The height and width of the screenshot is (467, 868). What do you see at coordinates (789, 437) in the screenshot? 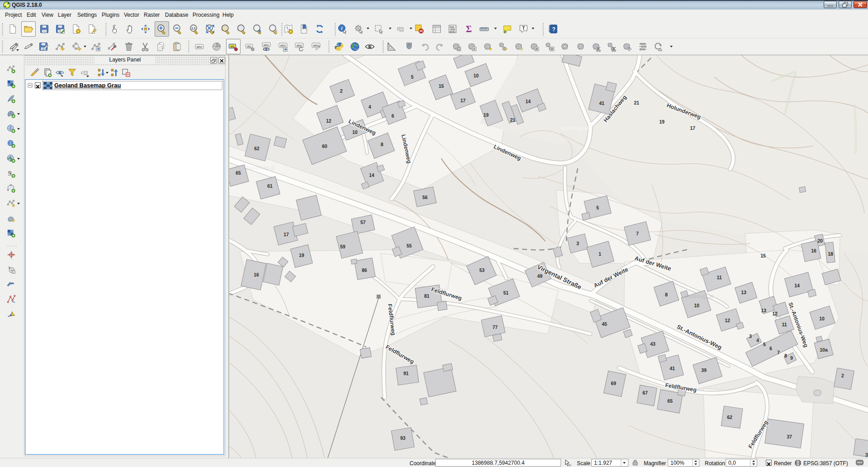
I see `svg-text: 37` at bounding box center [789, 437].